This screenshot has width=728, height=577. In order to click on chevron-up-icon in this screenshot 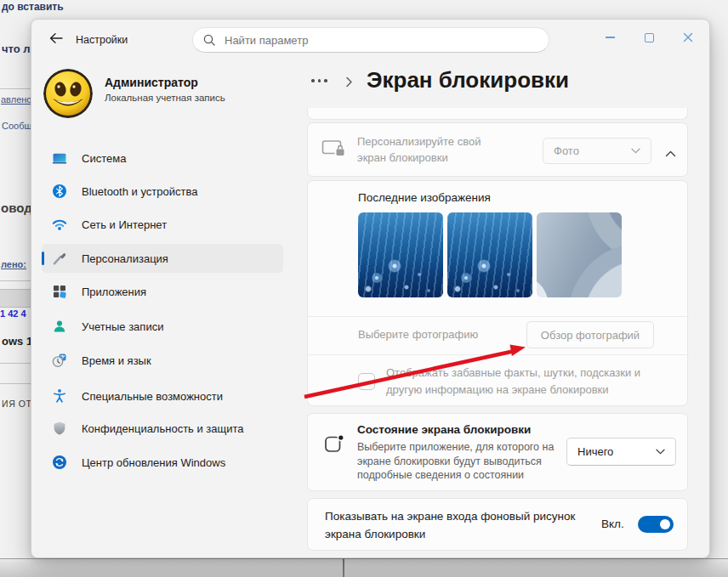, I will do `click(670, 154)`.